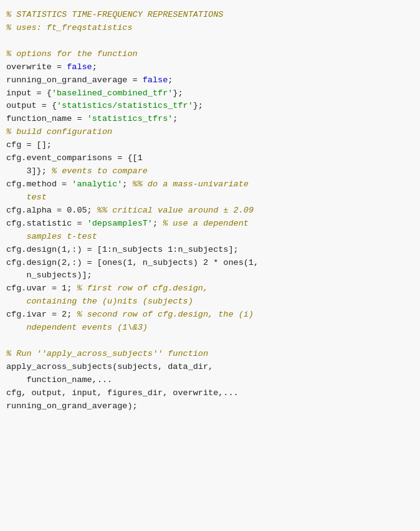  What do you see at coordinates (210, 224) in the screenshot?
I see `code-line-17: cfg.statistic = 'depsamplesT'; % use a d…` at bounding box center [210, 224].